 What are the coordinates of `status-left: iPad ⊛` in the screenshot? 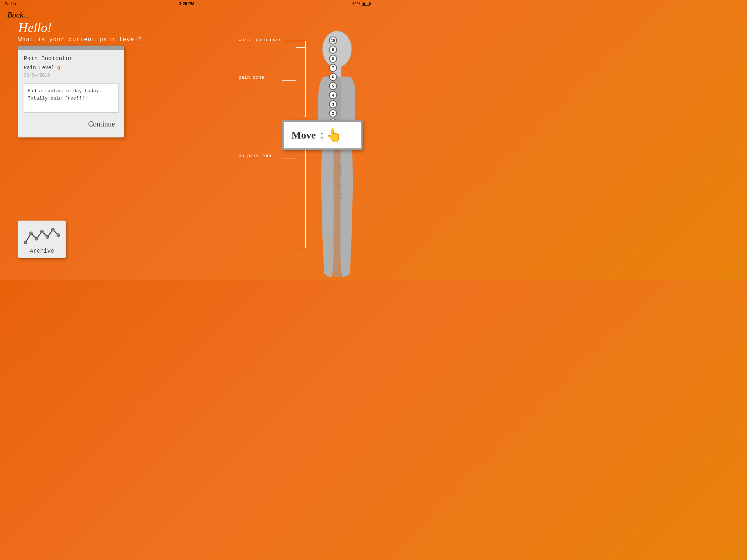 It's located at (10, 4).